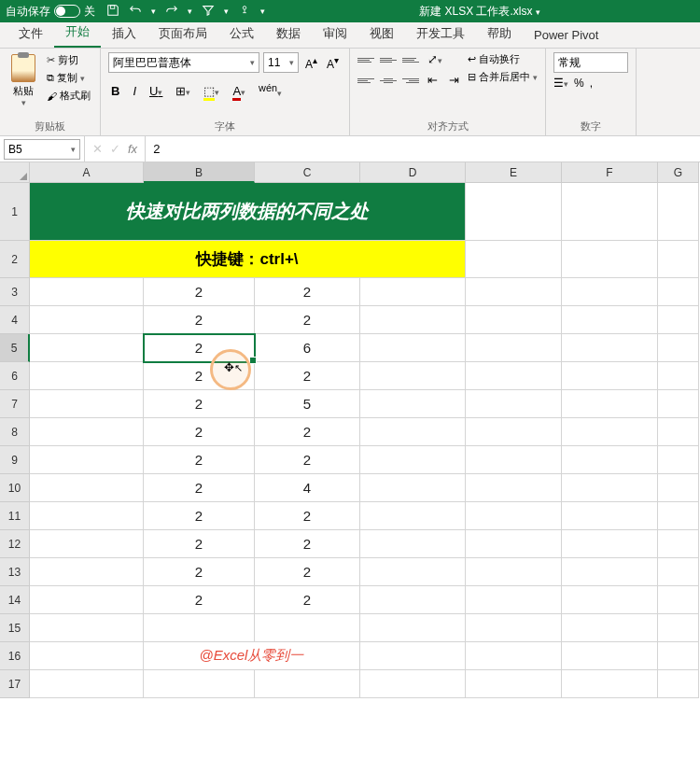 This screenshot has height=758, width=700. What do you see at coordinates (15, 348) in the screenshot?
I see `row-header-5: 5` at bounding box center [15, 348].